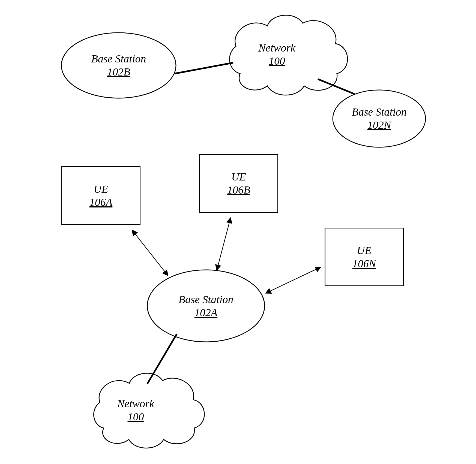  What do you see at coordinates (379, 119) in the screenshot?
I see `node-bs102n: Base Station 102N` at bounding box center [379, 119].